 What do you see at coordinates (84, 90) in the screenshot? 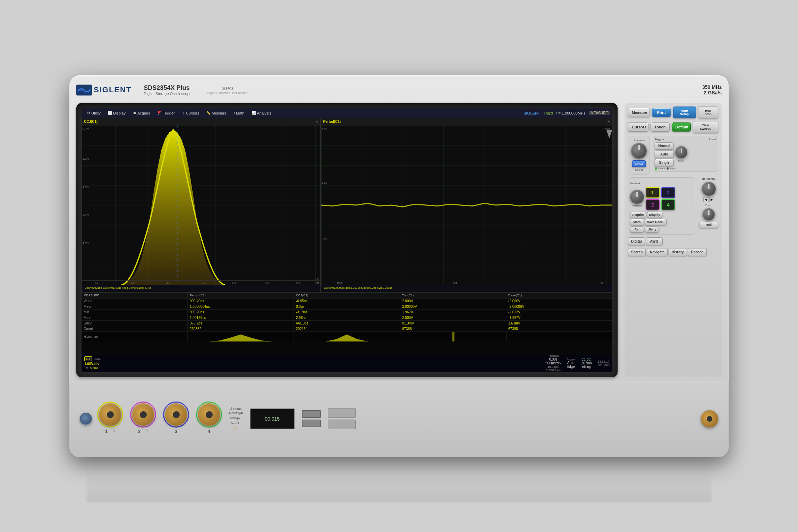
I see `logo-icon` at bounding box center [84, 90].